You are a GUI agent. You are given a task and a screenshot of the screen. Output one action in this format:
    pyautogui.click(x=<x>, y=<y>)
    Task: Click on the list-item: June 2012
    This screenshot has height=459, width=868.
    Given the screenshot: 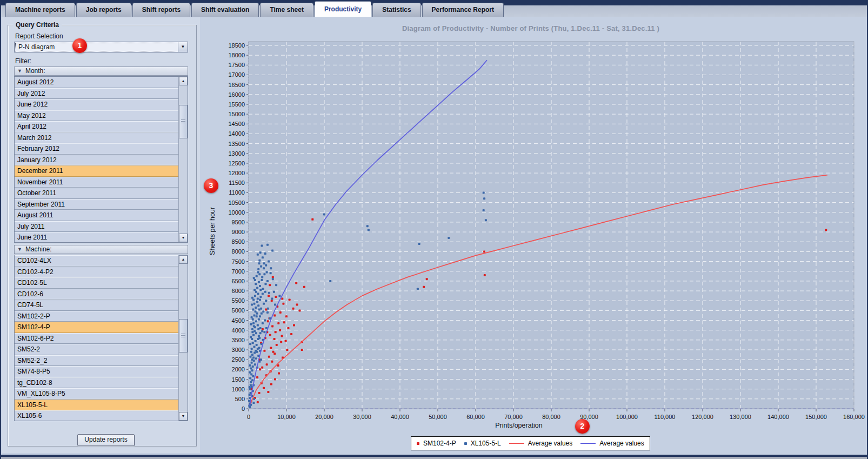 What is the action you would take?
    pyautogui.click(x=96, y=105)
    